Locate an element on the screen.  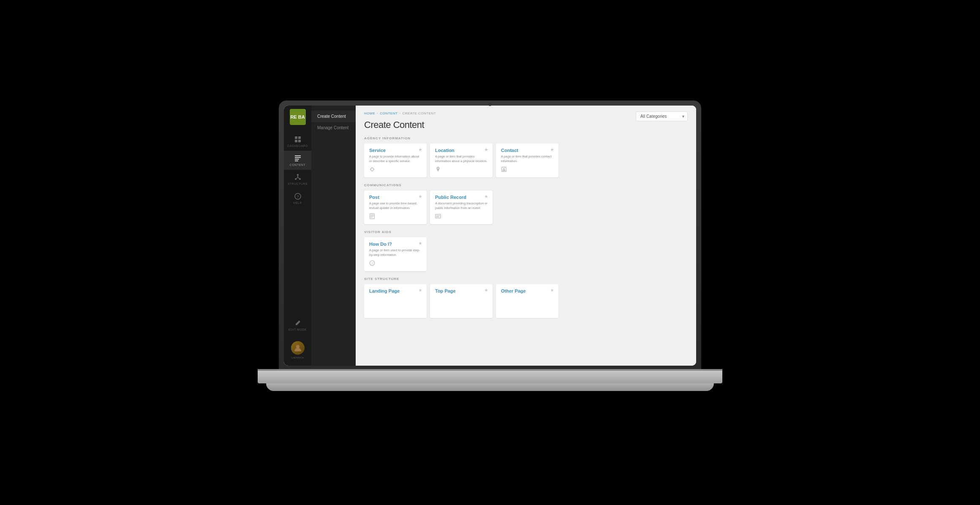
card-title-public-record: Public Record is located at coordinates (461, 197).